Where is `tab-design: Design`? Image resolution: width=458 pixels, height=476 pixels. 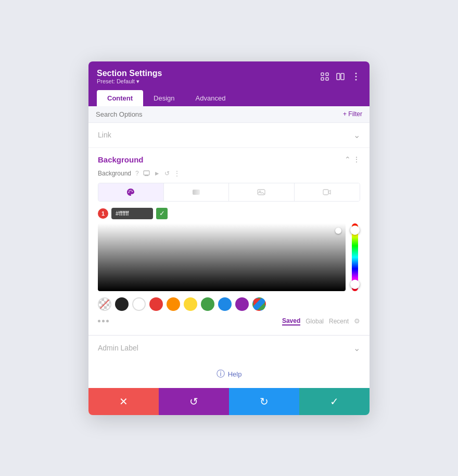
tab-design: Design is located at coordinates (164, 98).